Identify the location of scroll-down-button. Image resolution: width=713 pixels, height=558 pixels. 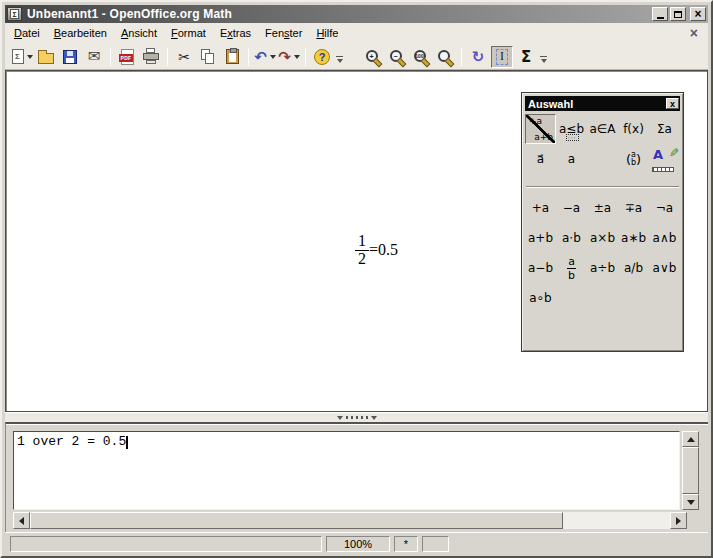
(690, 502).